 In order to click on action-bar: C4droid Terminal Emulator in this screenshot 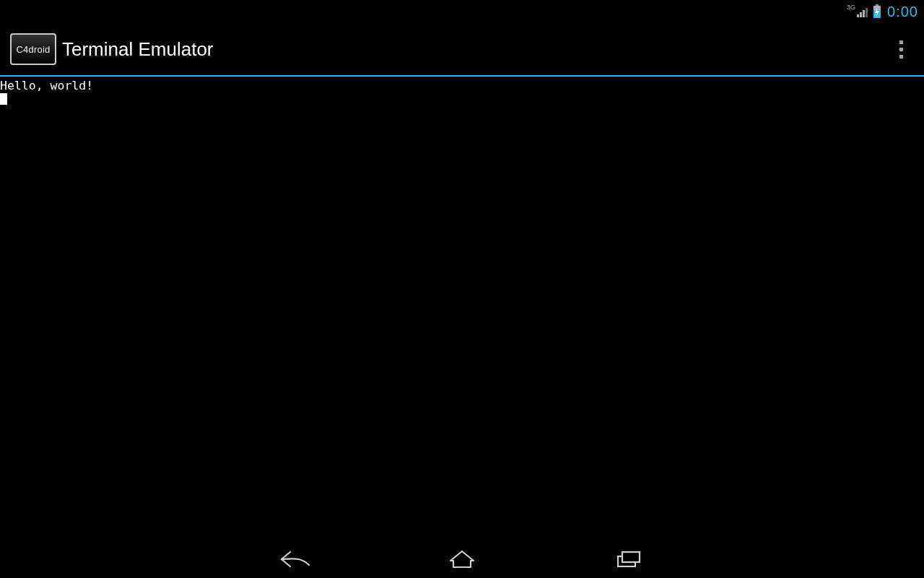, I will do `click(462, 49)`.